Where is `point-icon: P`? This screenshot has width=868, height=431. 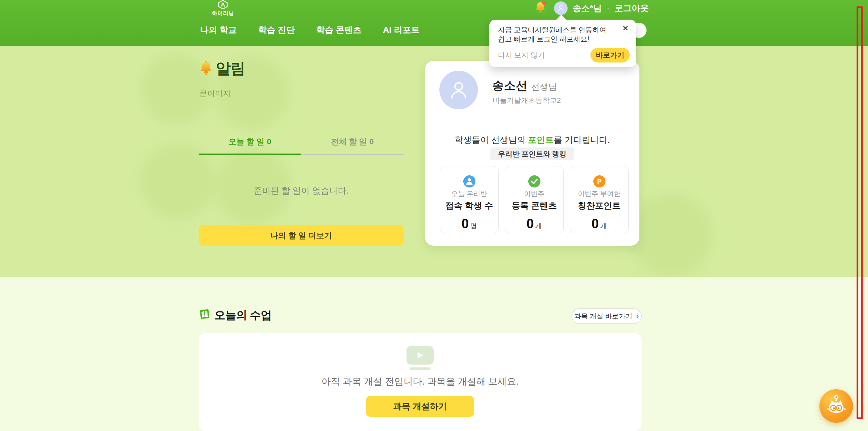 point-icon: P is located at coordinates (599, 181).